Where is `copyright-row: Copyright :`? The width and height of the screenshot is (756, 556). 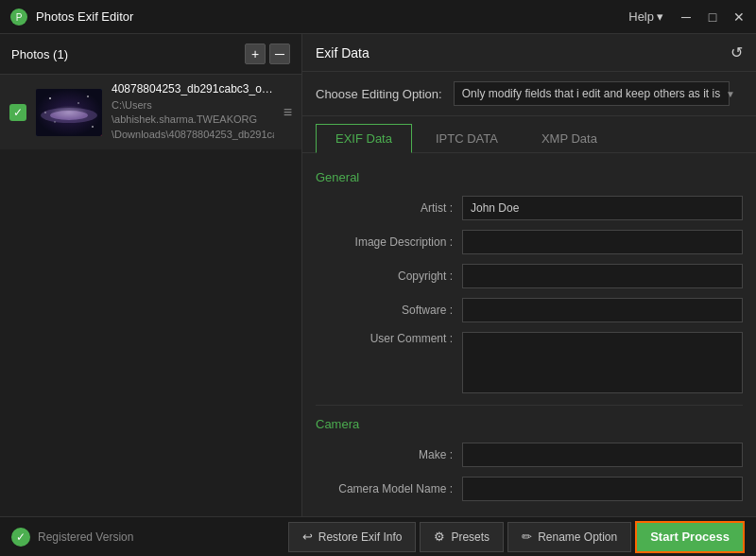 copyright-row: Copyright : is located at coordinates (529, 276).